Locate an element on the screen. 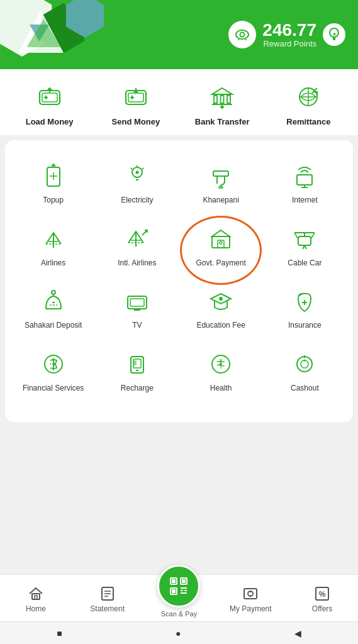  service-internet: Internet is located at coordinates (305, 184).